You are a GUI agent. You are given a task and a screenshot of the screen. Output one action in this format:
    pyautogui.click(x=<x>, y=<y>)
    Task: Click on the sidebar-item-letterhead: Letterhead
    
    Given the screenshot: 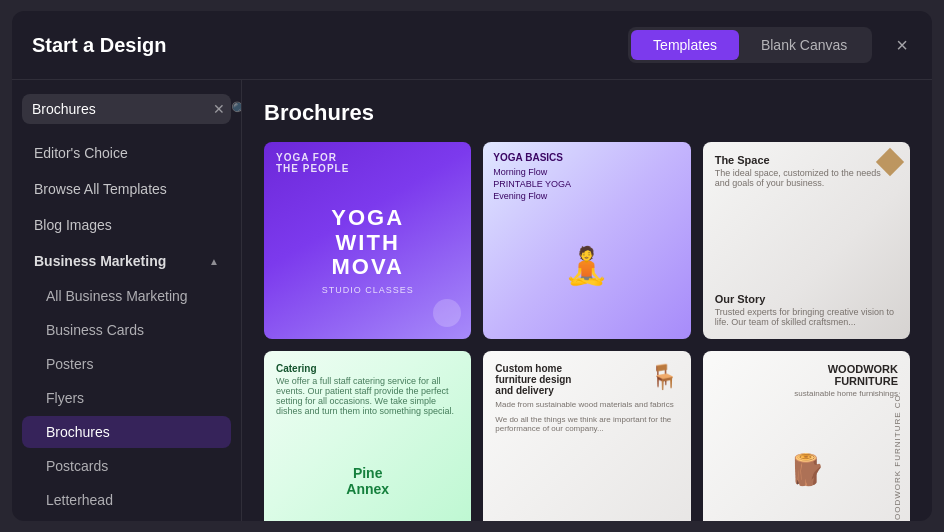 What is the action you would take?
    pyautogui.click(x=126, y=500)
    